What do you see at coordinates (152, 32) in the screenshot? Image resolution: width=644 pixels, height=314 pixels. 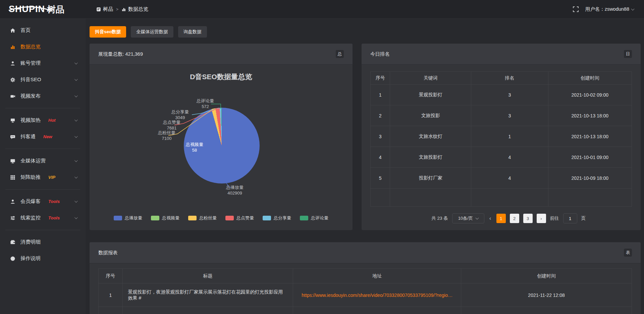 I see `tab-media-ops-data: 全媒体运营数据` at bounding box center [152, 32].